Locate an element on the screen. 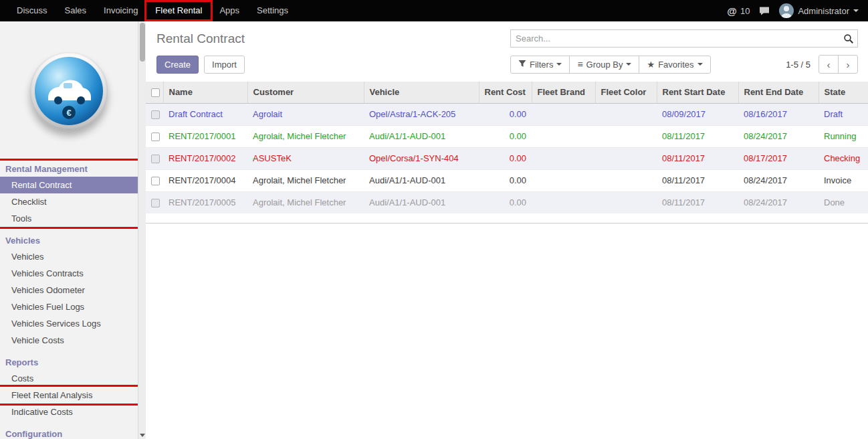 The height and width of the screenshot is (439, 868). search-input is located at coordinates (684, 39).